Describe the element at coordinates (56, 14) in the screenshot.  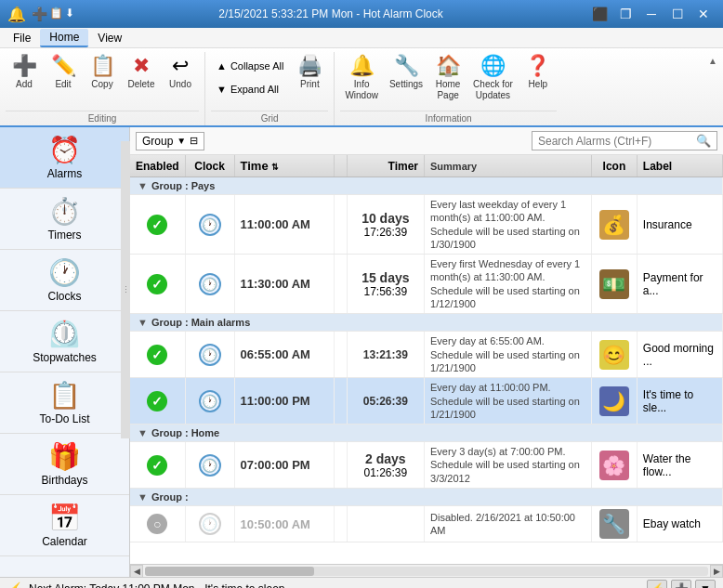
I see `quick-icon2: 📋` at that location.